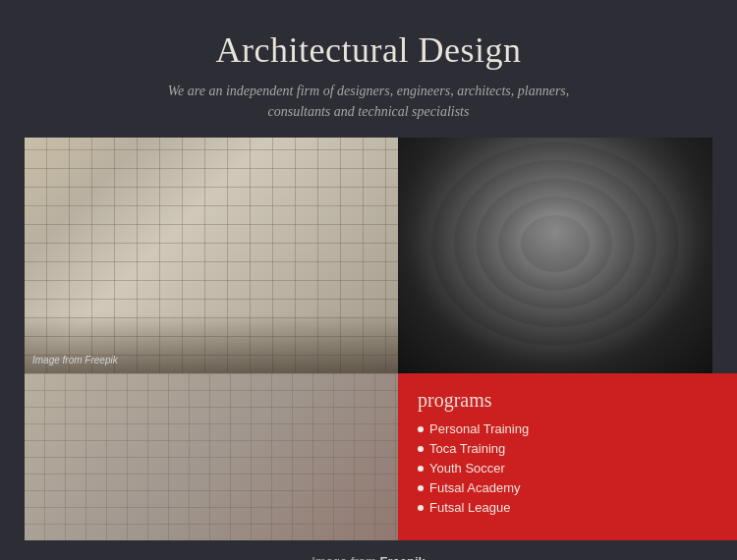 The height and width of the screenshot is (560, 737). I want to click on list-item: Toca Training, so click(578, 448).